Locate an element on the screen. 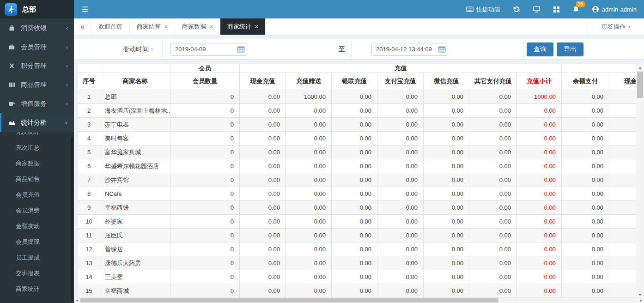  vertical-scrollbar: ▴ ▾ is located at coordinates (640, 181).